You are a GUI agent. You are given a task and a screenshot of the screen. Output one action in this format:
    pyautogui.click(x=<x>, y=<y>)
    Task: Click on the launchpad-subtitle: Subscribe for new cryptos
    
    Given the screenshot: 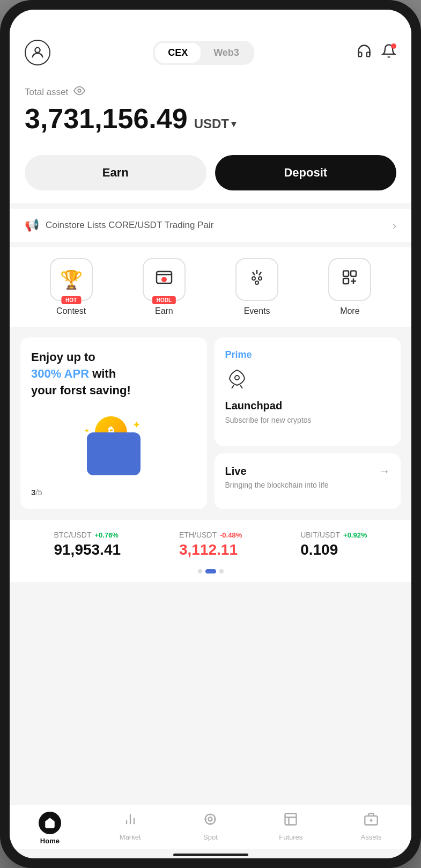 What is the action you would take?
    pyautogui.click(x=308, y=421)
    